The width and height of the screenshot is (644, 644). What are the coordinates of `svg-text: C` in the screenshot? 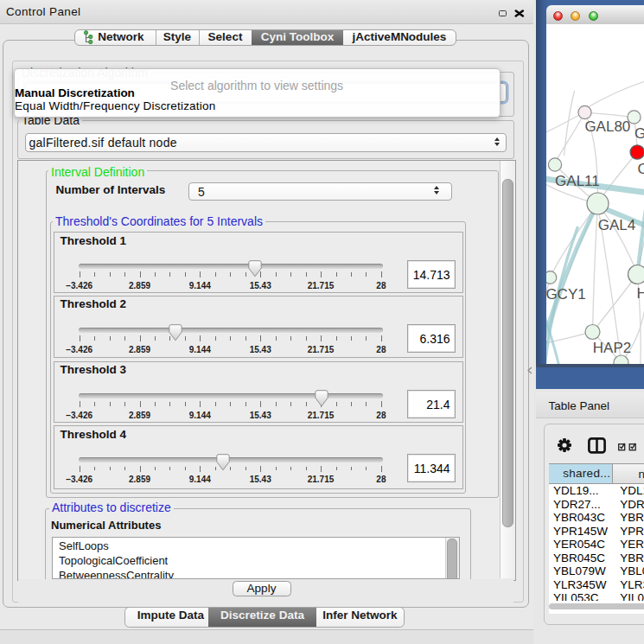 It's located at (641, 169).